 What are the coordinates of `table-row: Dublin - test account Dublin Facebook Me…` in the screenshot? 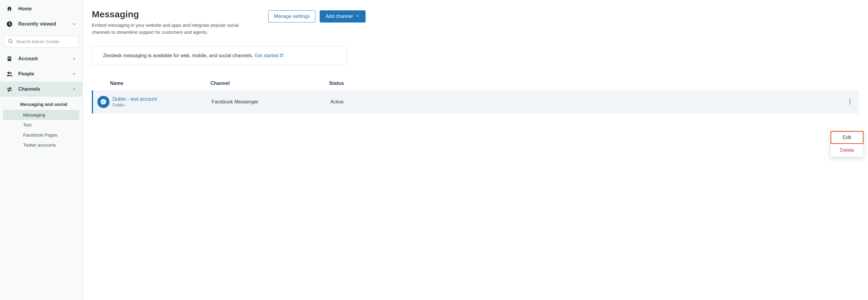 It's located at (475, 102).